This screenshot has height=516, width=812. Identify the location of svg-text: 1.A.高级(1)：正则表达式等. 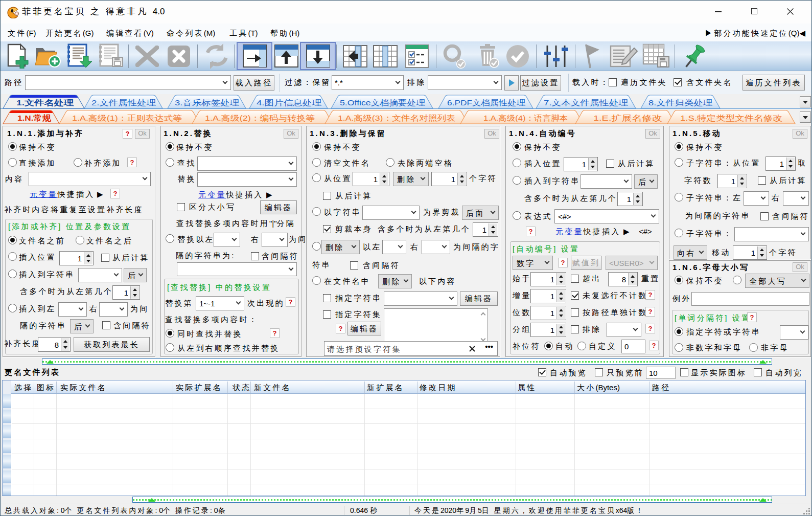
(127, 118).